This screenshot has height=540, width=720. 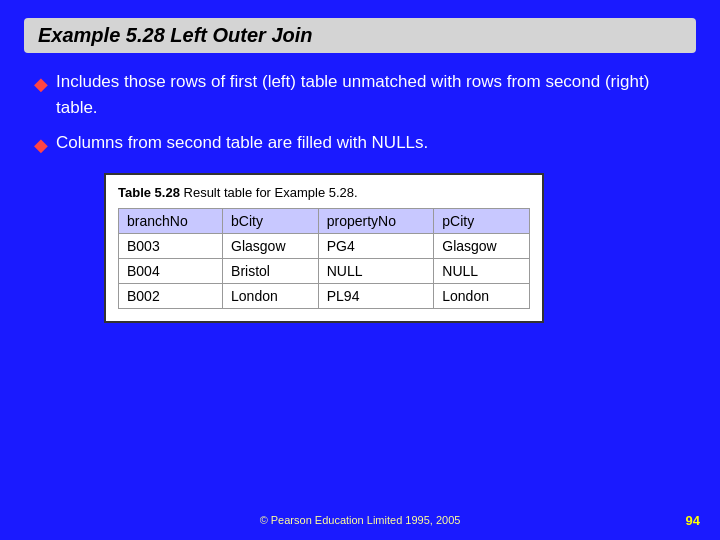 What do you see at coordinates (376, 296) in the screenshot?
I see `cell-r3-c3: PL94` at bounding box center [376, 296].